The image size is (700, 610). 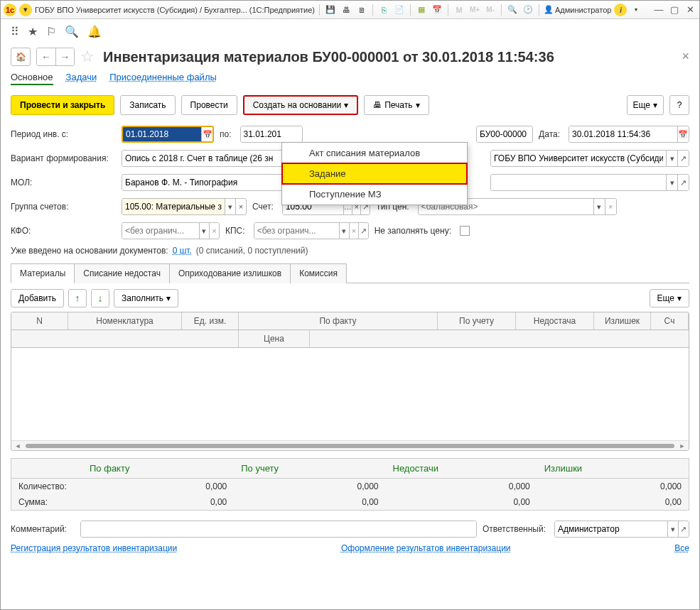 What do you see at coordinates (346, 10) in the screenshot?
I see `print-icon: 🖶` at bounding box center [346, 10].